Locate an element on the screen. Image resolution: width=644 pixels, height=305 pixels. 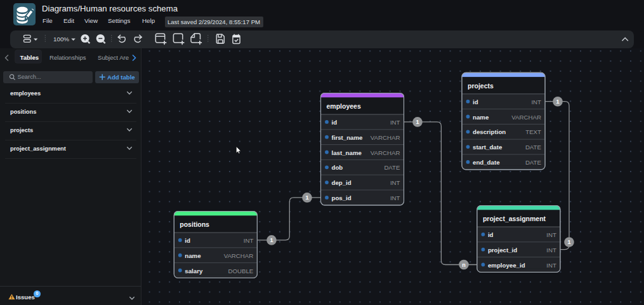
svg-text: employees is located at coordinates (344, 106).